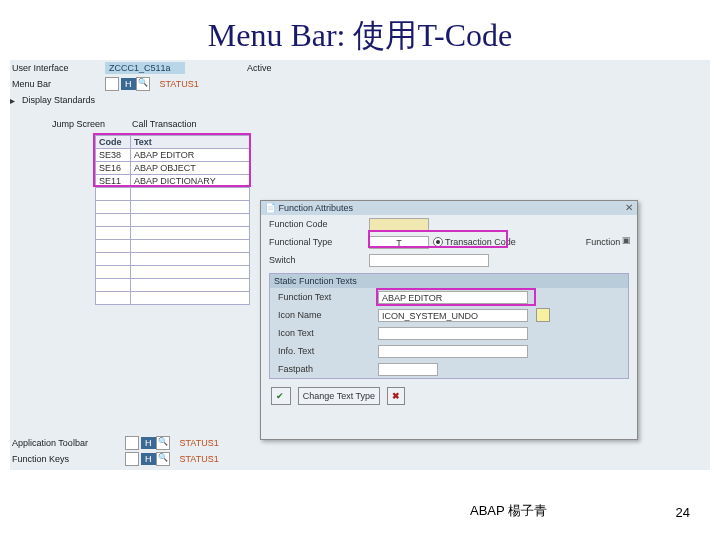  I want to click on icon-name-field: ICON_SYSTEM_UNDO, so click(453, 316).